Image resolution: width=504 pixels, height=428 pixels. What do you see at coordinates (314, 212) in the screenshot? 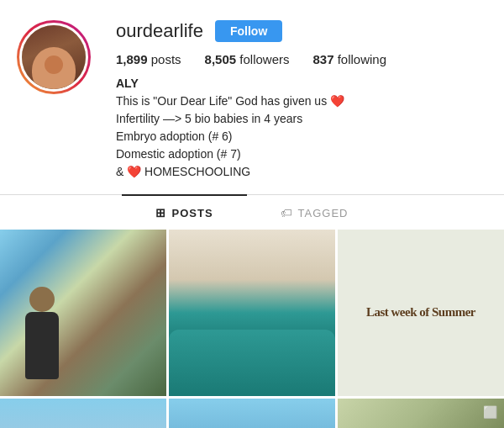
I see `tab-tagged: 🏷 TAGGEd` at bounding box center [314, 212].